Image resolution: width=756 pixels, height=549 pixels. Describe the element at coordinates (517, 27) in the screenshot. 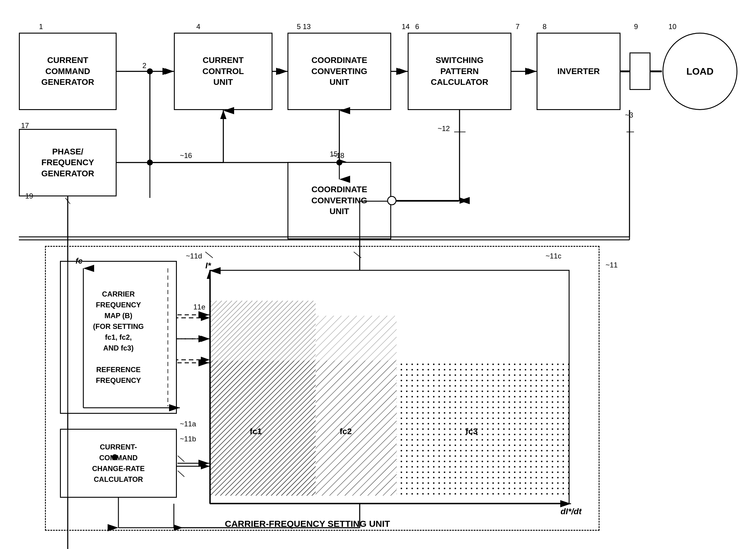

I see `label-7: 7` at that location.